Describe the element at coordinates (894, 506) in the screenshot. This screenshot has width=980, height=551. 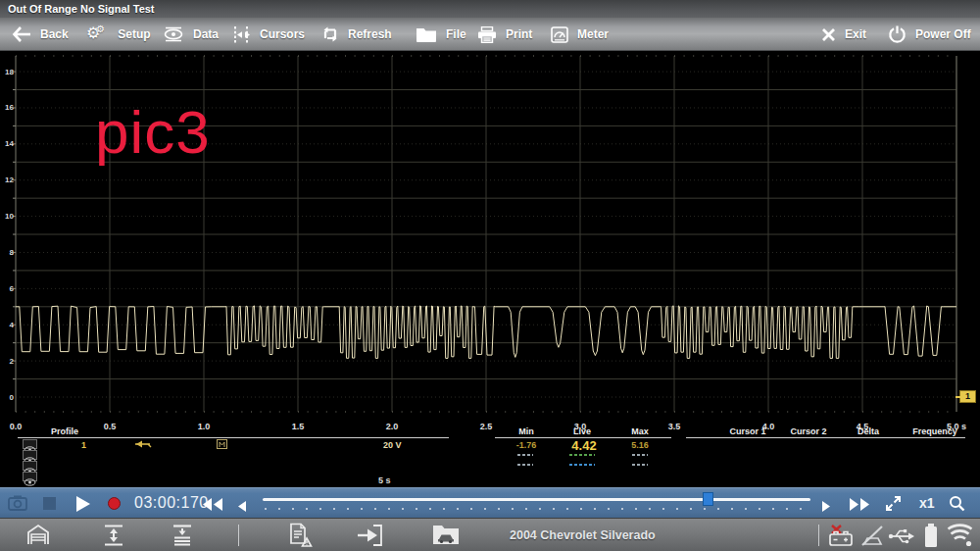
I see `expand-view-button` at that location.